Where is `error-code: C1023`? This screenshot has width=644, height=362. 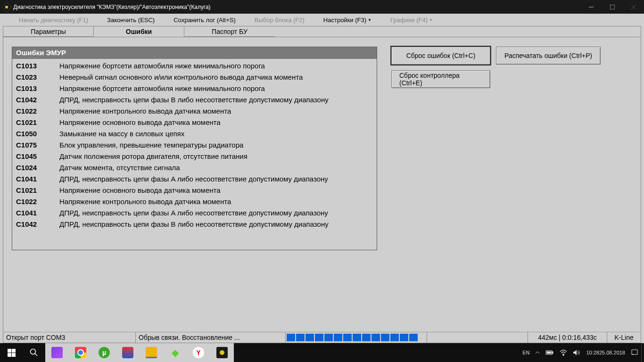 error-code: C1023 is located at coordinates (38, 77).